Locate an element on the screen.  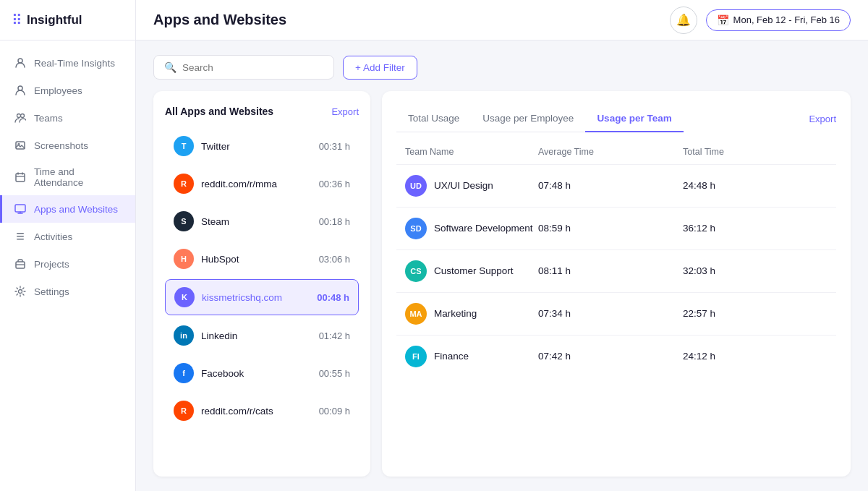
app-time: 01:42 h is located at coordinates (334, 336).